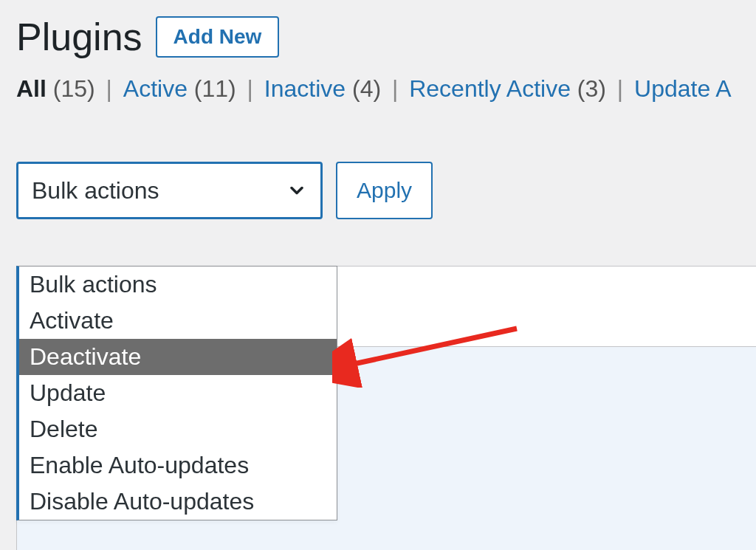 The width and height of the screenshot is (756, 550). Describe the element at coordinates (155, 89) in the screenshot. I see `filter-active-label: Active` at that location.